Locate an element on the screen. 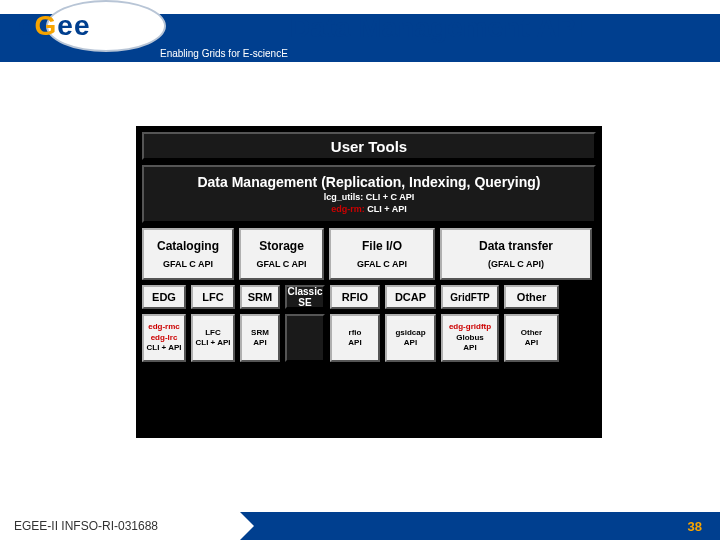 Image resolution: width=720 pixels, height=540 pixels. rfio-label: rfio is located at coordinates (356, 333).